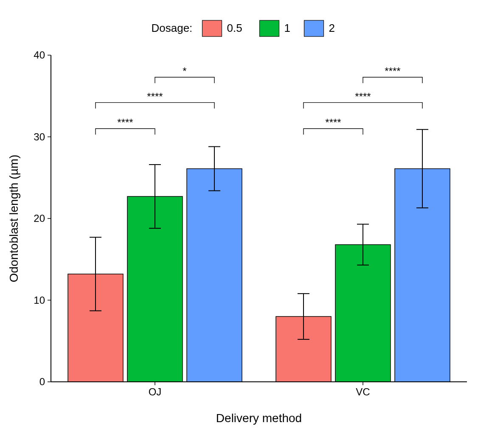 The height and width of the screenshot is (448, 489). I want to click on x-category-label: OJ, so click(155, 392).